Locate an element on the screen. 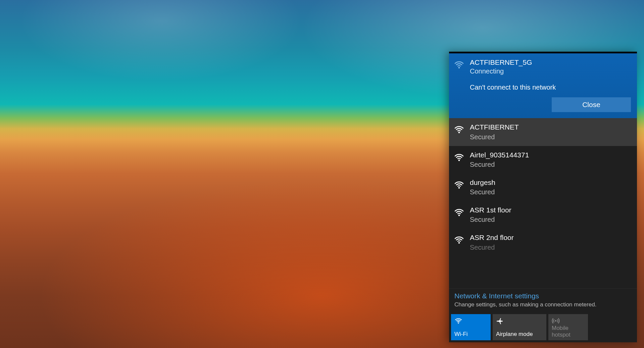 This screenshot has width=644, height=348. network-name: durgesh is located at coordinates (483, 183).